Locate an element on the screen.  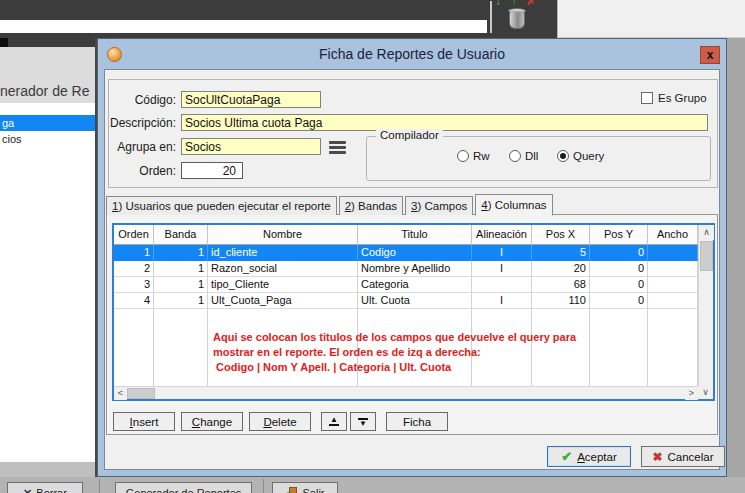
checkbox-box is located at coordinates (647, 98).